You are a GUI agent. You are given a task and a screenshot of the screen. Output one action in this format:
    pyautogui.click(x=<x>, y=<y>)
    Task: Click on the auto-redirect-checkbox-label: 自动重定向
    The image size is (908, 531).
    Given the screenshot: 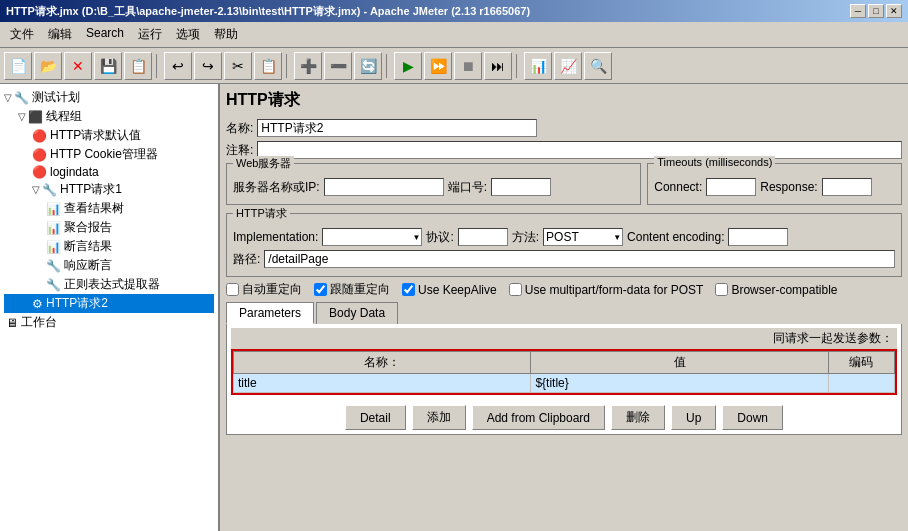 What is the action you would take?
    pyautogui.click(x=264, y=290)
    